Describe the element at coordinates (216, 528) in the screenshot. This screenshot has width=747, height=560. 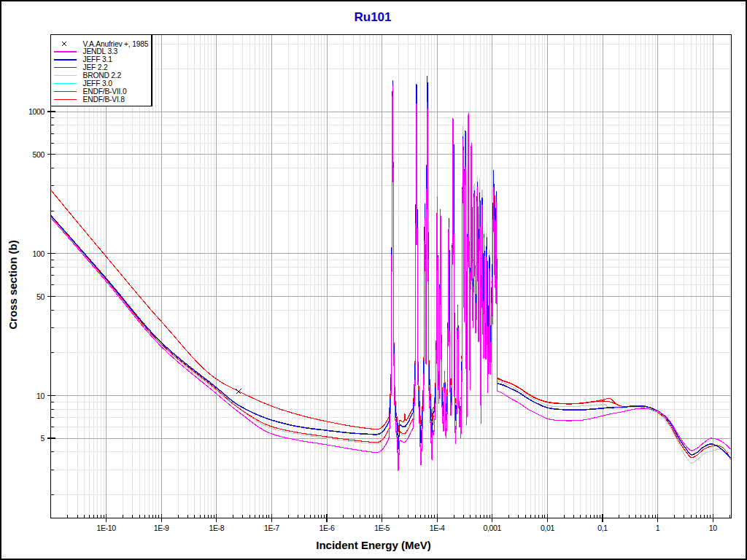
I see `svg-text: 1E-8` at that location.